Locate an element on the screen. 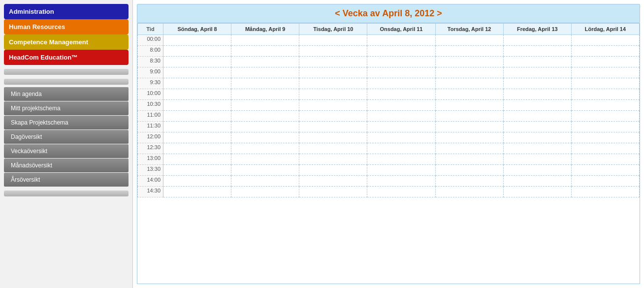 The width and height of the screenshot is (644, 288). prev-week-arrow: < is located at coordinates (338, 13).